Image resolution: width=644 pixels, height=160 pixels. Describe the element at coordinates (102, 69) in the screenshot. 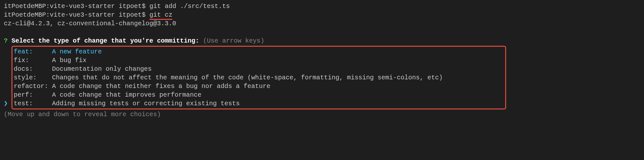

I see `option-desc: Documentation only changes` at that location.